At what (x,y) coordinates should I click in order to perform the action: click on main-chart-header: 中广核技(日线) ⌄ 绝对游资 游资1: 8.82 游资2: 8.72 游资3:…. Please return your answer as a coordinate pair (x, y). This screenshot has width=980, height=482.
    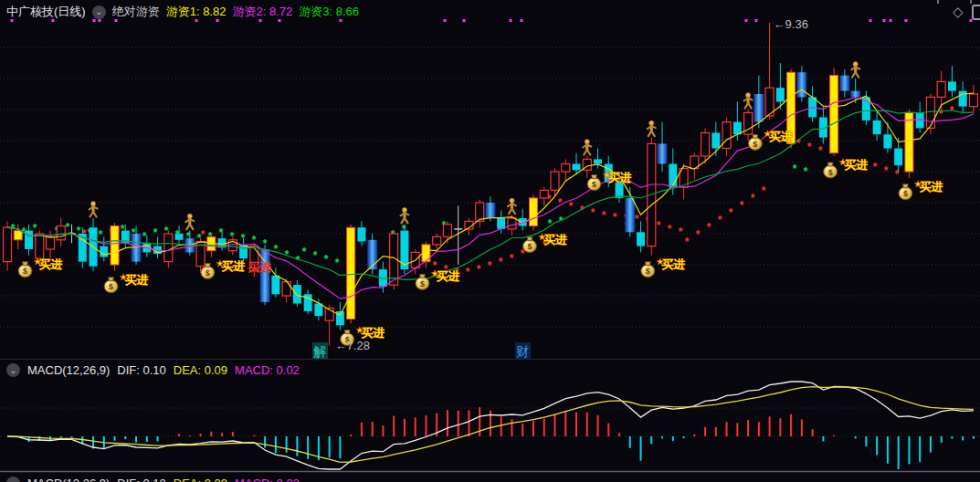
    Looking at the image, I should click on (490, 12).